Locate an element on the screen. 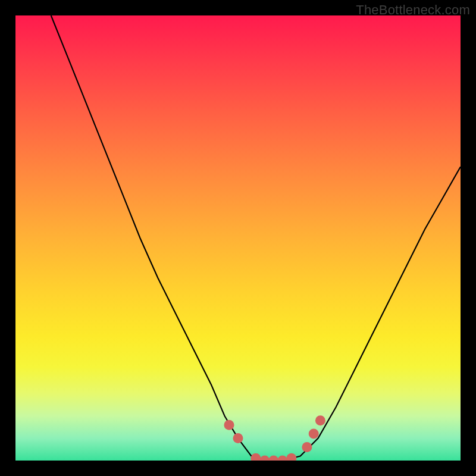  marker-tangent-ridge-left-b is located at coordinates (238, 438).